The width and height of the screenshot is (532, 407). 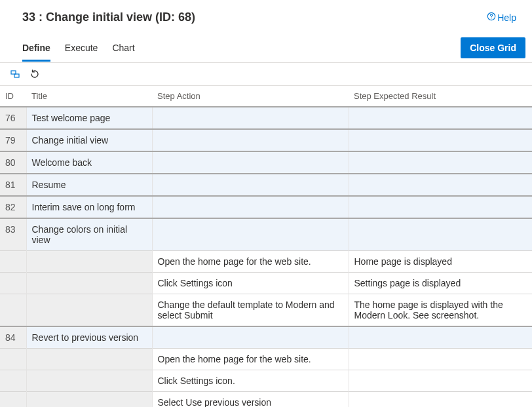 I want to click on cell-action: Click Settings icon, so click(x=250, y=283).